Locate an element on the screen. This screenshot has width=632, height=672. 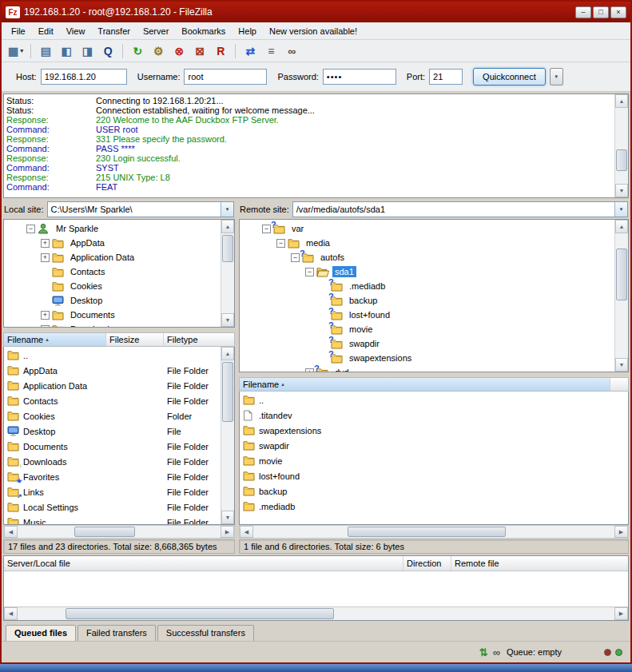
local-site-combo: C:\Users\Mr Sparkle\ ▾ is located at coordinates (141, 209).